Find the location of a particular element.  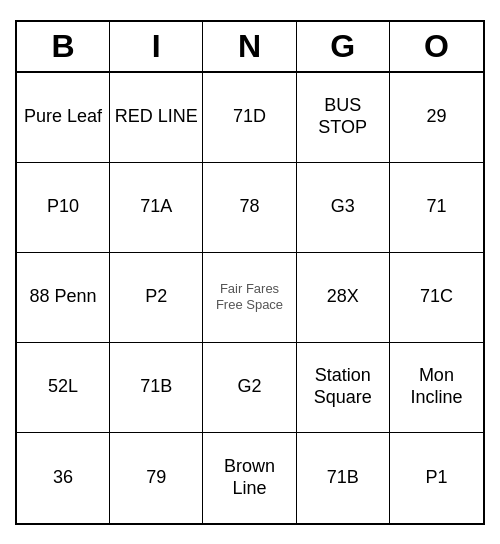

cell-r0-c3: BUS STOP is located at coordinates (344, 118).